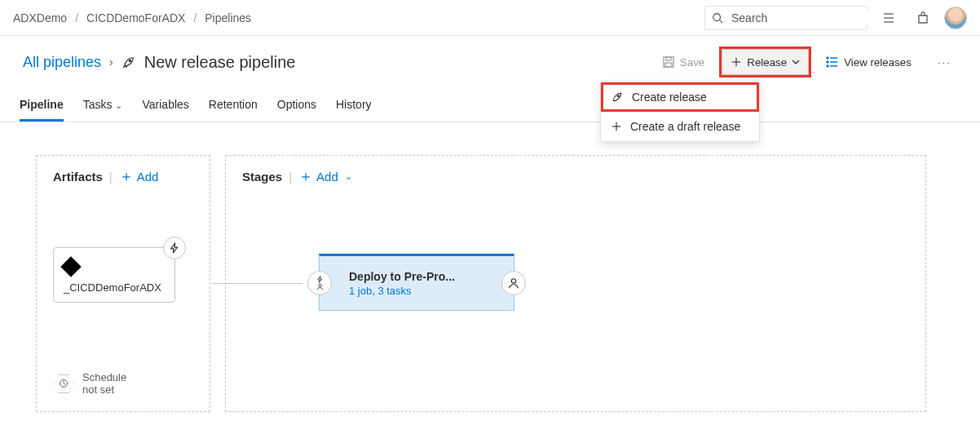 The image size is (980, 425). What do you see at coordinates (325, 176) in the screenshot?
I see `add-stage-button: ＋ Add ⌄` at bounding box center [325, 176].